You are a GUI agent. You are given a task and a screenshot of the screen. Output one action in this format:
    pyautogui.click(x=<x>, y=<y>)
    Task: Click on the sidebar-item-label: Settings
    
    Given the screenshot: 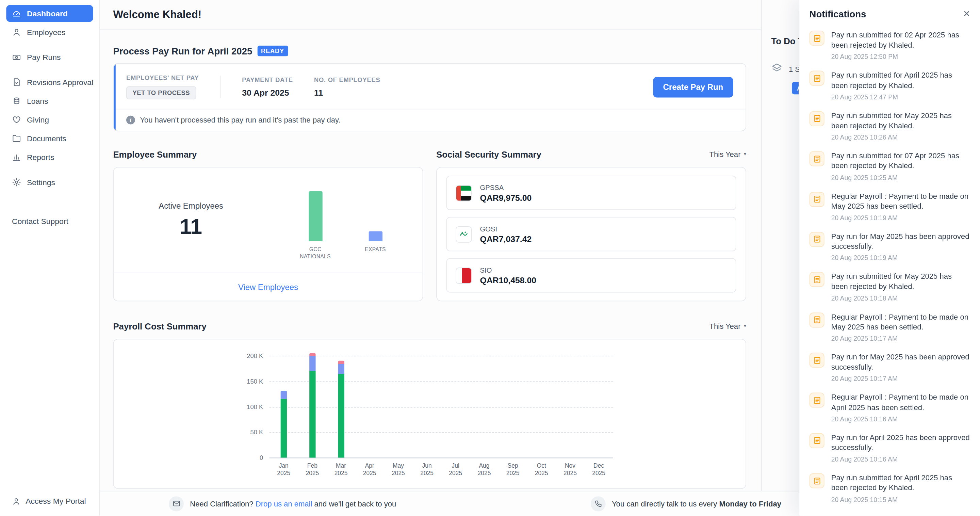 What is the action you would take?
    pyautogui.click(x=41, y=183)
    